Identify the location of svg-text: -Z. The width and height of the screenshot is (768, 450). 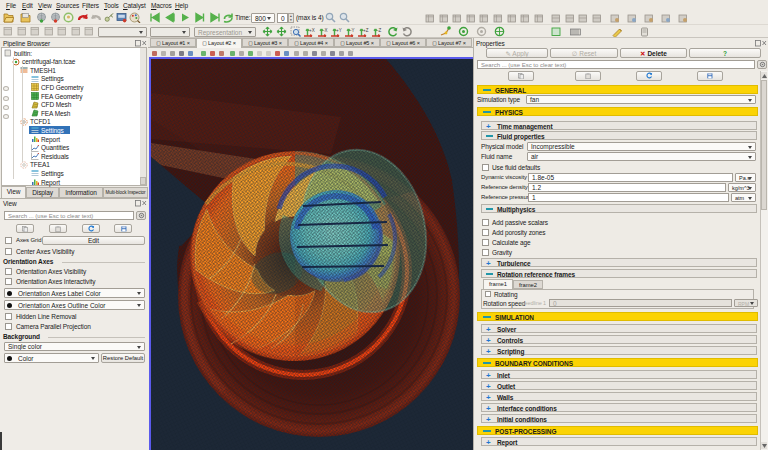
(379, 30).